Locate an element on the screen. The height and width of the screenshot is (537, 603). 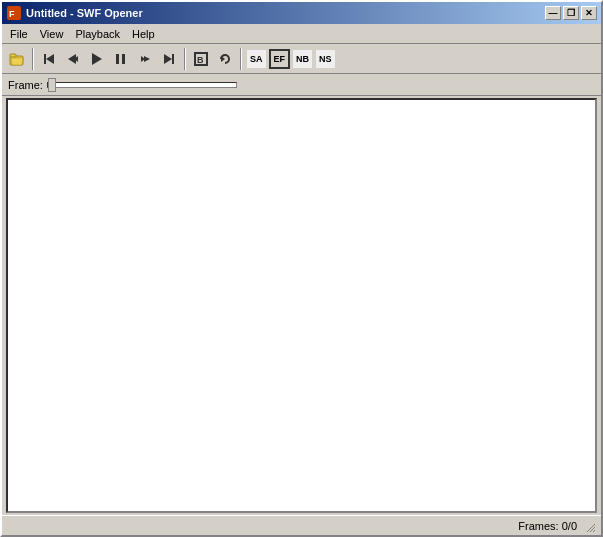
status-bar: Frames: 0/0 is located at coordinates (302, 525).